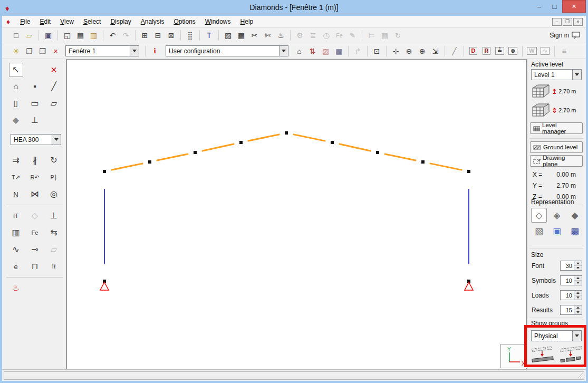 This screenshot has height=383, width=588. Describe the element at coordinates (35, 87) in the screenshot. I see `draw-node-button: ▪` at that location.